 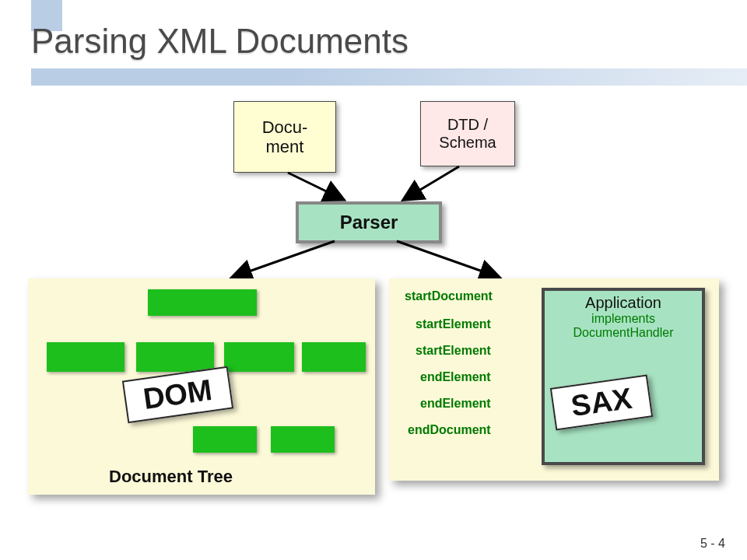 What do you see at coordinates (202, 303) in the screenshot?
I see `tree-root-node` at bounding box center [202, 303].